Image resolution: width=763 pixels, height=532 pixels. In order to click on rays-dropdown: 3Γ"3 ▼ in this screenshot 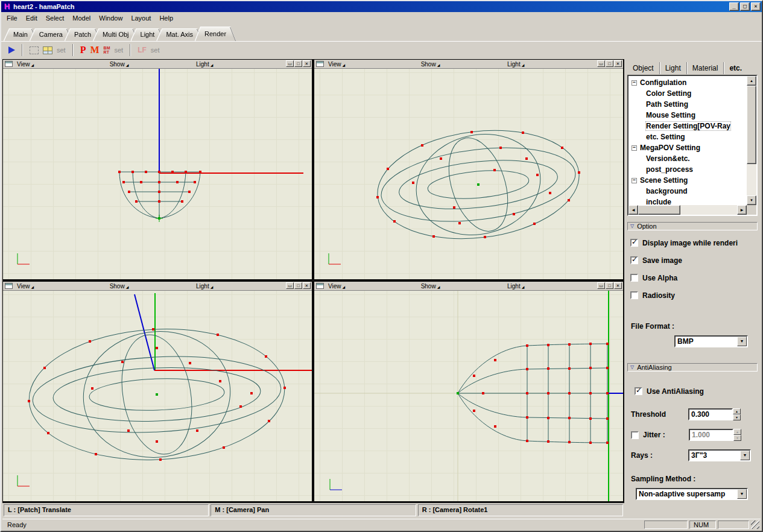, I will do `click(720, 455)`.